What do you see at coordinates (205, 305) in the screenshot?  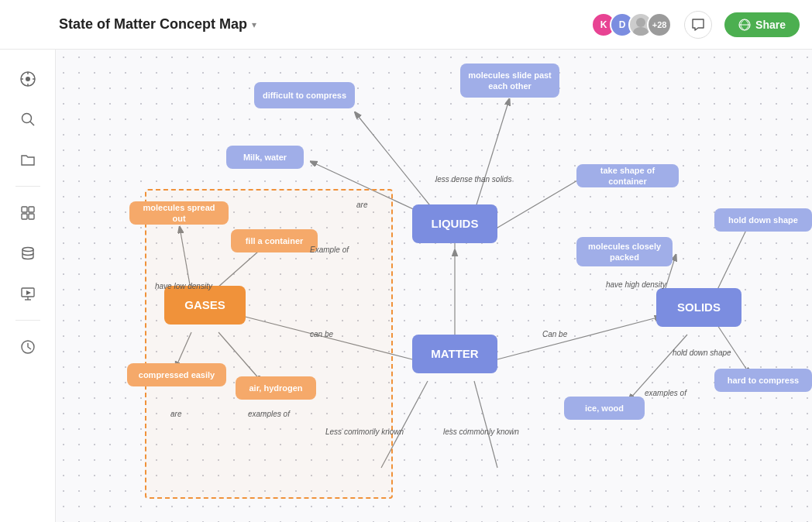 I see `node-gases: GASES` at bounding box center [205, 305].